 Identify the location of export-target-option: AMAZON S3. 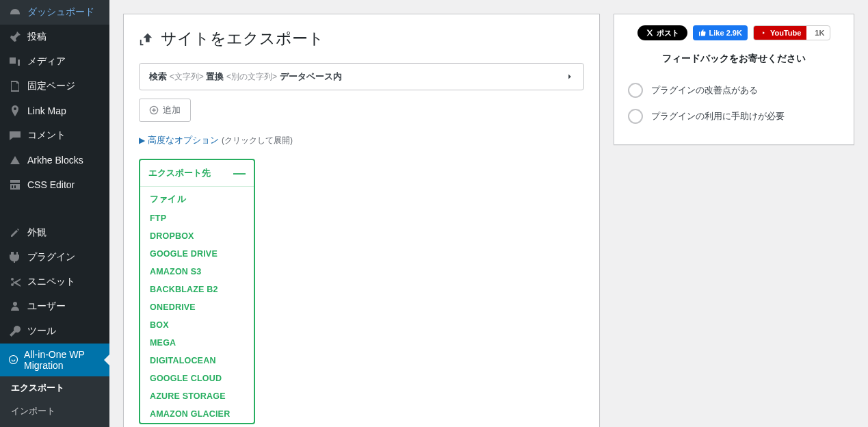
(197, 272).